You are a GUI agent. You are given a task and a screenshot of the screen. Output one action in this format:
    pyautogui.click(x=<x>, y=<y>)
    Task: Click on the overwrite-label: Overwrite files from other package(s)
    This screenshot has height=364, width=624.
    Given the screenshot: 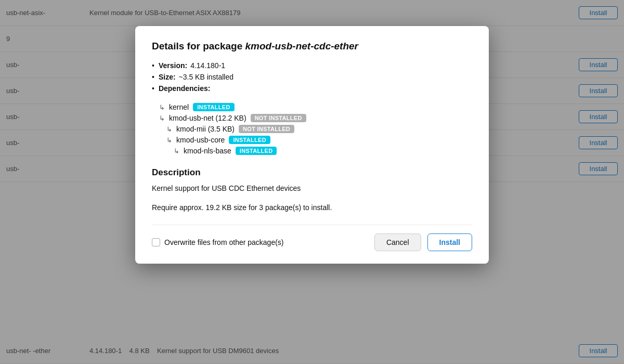 What is the action you would take?
    pyautogui.click(x=218, y=242)
    